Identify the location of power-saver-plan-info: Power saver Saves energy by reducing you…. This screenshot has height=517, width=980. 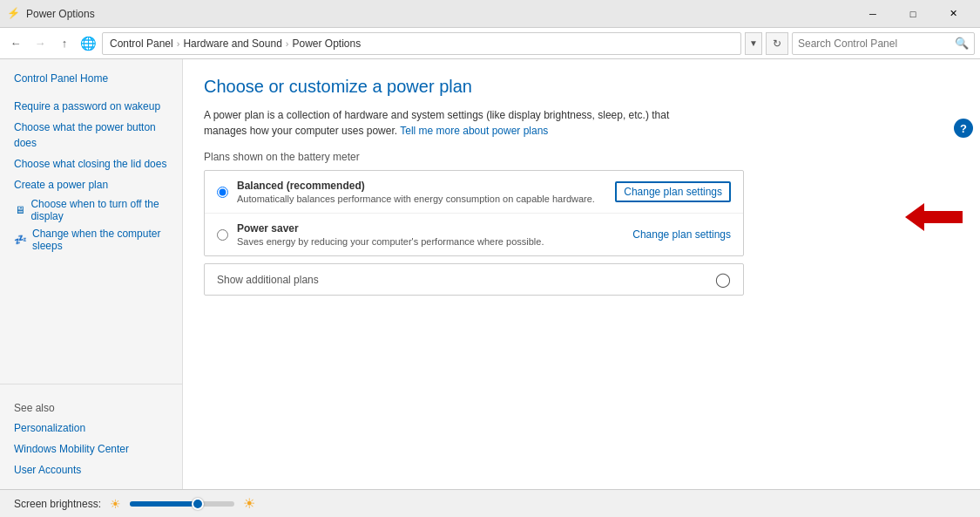
(435, 235).